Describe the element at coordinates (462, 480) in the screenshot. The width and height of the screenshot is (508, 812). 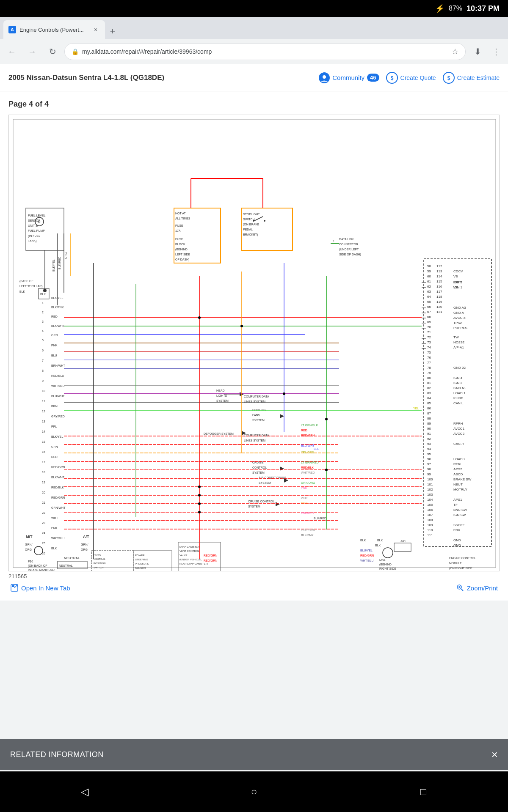
I see `svg-text: BRAKE SW` at that location.